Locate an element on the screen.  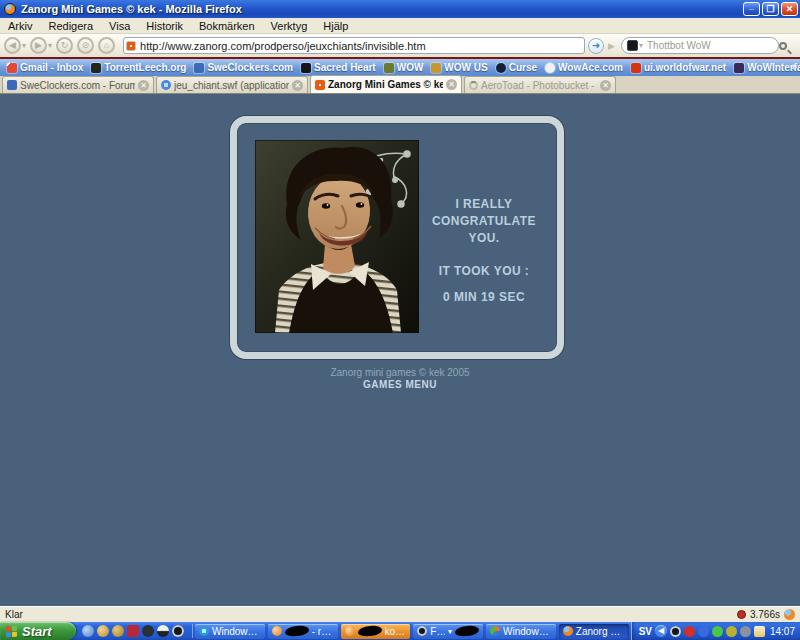
bookmark-wowinterface: WoWInterface is located at coordinates (765, 68).